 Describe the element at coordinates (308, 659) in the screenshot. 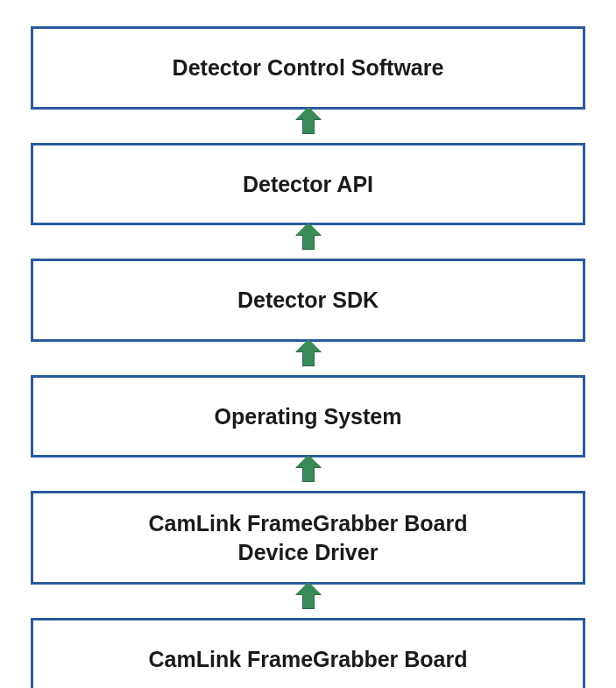

I see `layer-label: CamLink FrameGrabber Board` at that location.